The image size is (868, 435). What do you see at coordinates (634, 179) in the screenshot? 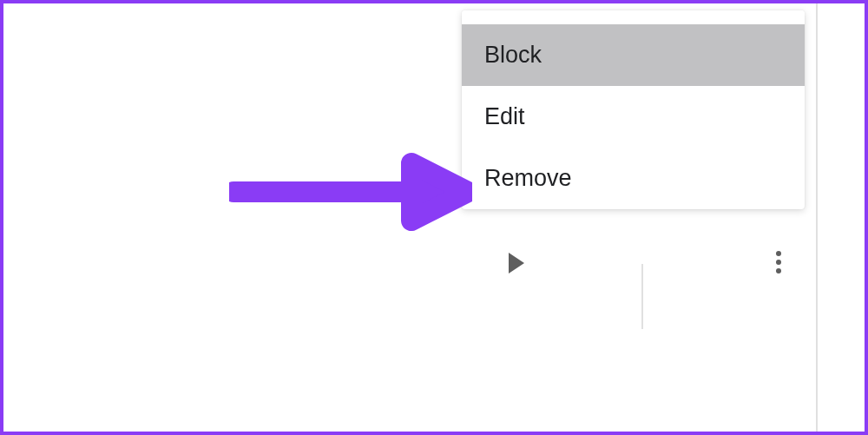
I see `menu-item-remove: Remove` at bounding box center [634, 179].